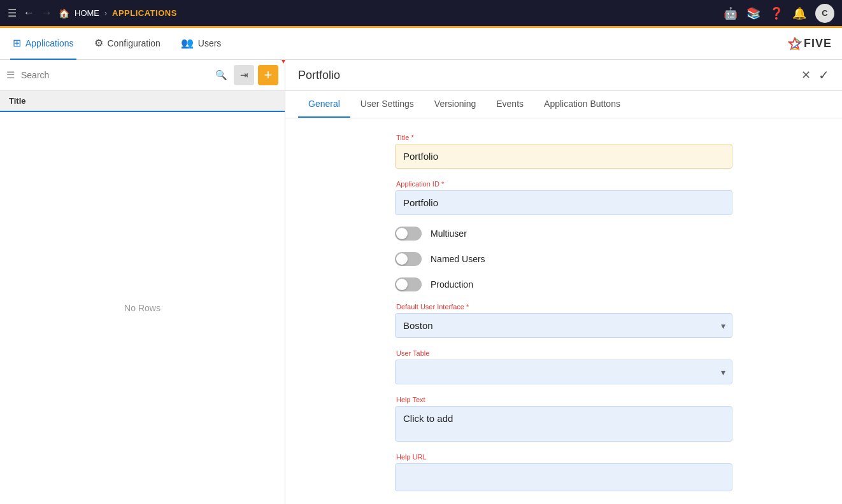 Image resolution: width=842 pixels, height=504 pixels. I want to click on tab-applications-label: Applications, so click(50, 43).